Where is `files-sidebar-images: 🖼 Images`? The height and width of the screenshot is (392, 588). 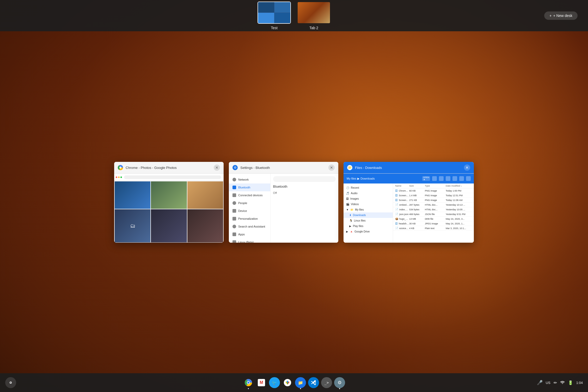 files-sidebar-images: 🖼 Images is located at coordinates (368, 199).